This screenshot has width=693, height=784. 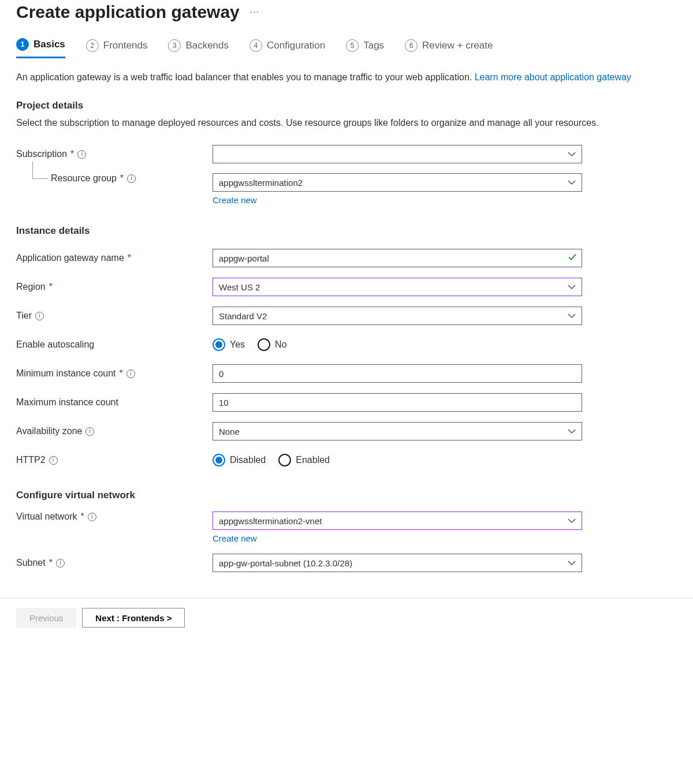 I want to click on max-instance-value: 10, so click(x=224, y=403).